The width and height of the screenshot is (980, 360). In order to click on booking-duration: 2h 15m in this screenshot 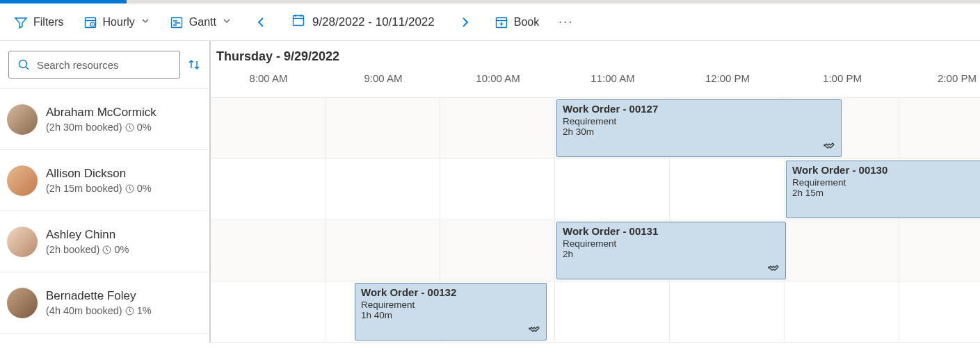, I will do `click(886, 193)`.